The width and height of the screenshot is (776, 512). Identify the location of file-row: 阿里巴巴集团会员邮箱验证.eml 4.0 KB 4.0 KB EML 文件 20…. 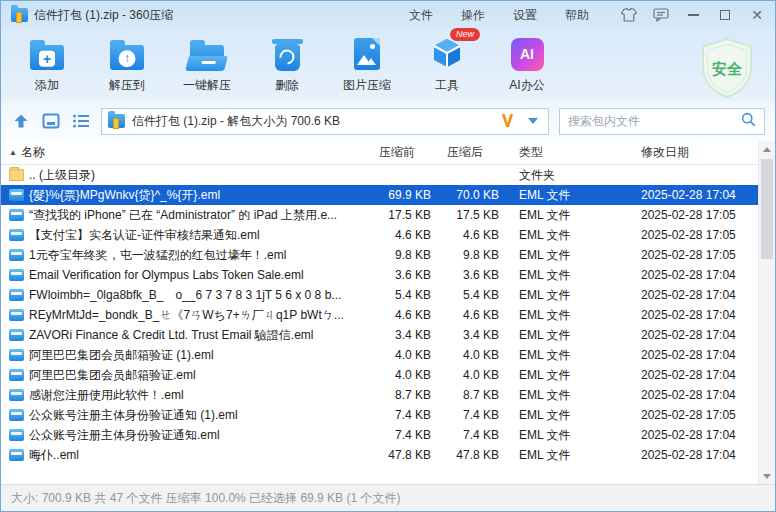
(380, 375).